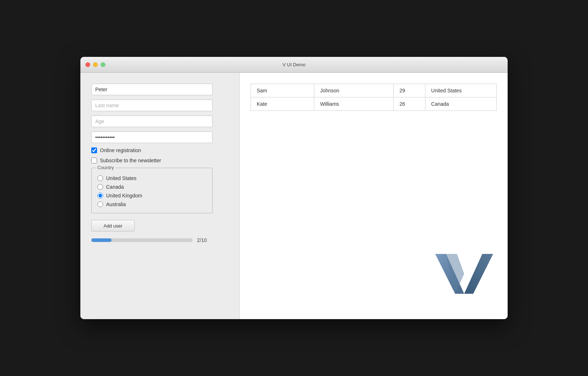  I want to click on minimize-button, so click(96, 64).